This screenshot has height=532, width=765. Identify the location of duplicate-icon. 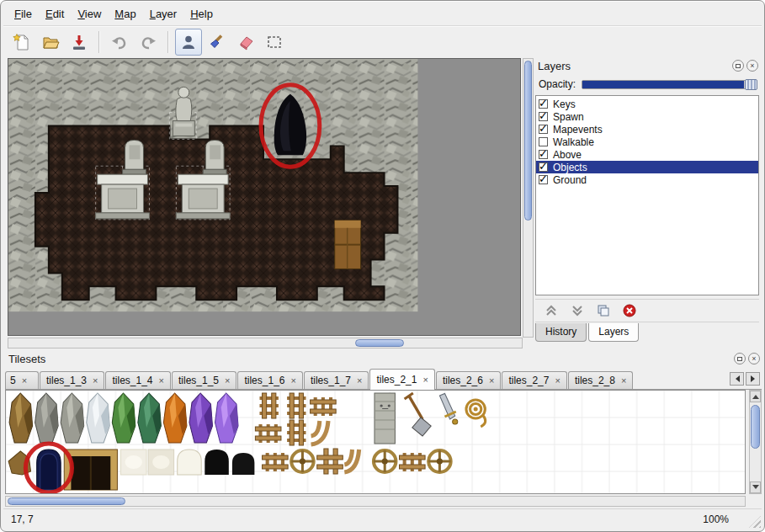
(603, 311).